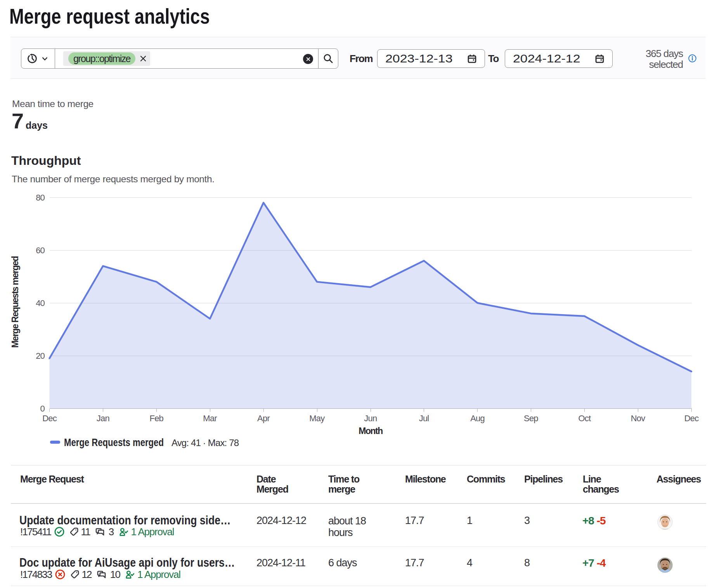 Image resolution: width=717 pixels, height=588 pixels. I want to click on svg-text: 60, so click(40, 251).